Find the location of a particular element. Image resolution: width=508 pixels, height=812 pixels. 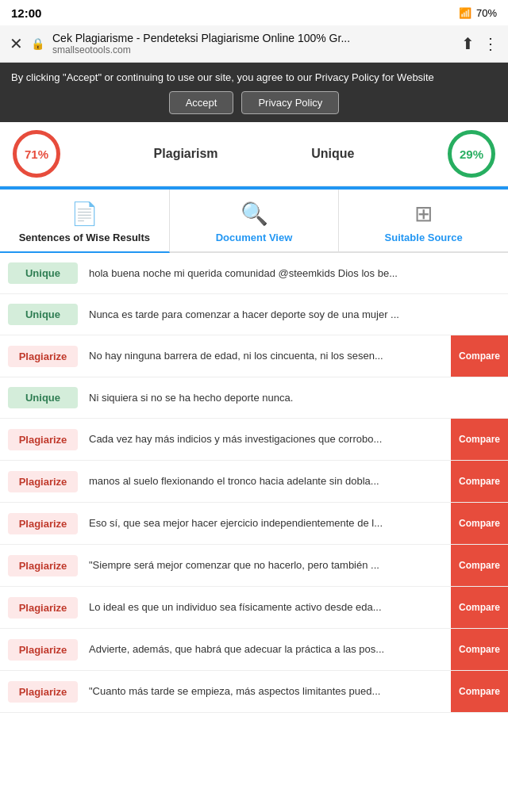

sentence-row: Plagiarize"Siempre será mejor comenzar q… is located at coordinates (254, 566).